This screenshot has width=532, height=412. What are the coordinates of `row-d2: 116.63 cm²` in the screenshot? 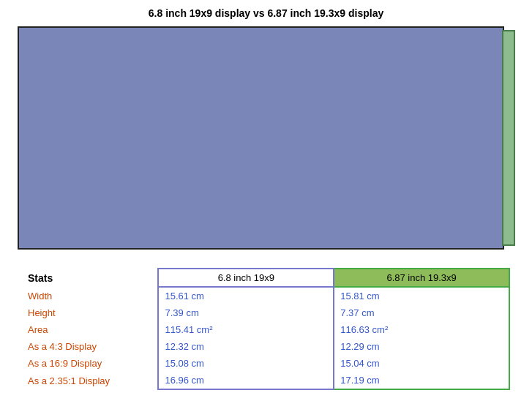 It's located at (422, 329).